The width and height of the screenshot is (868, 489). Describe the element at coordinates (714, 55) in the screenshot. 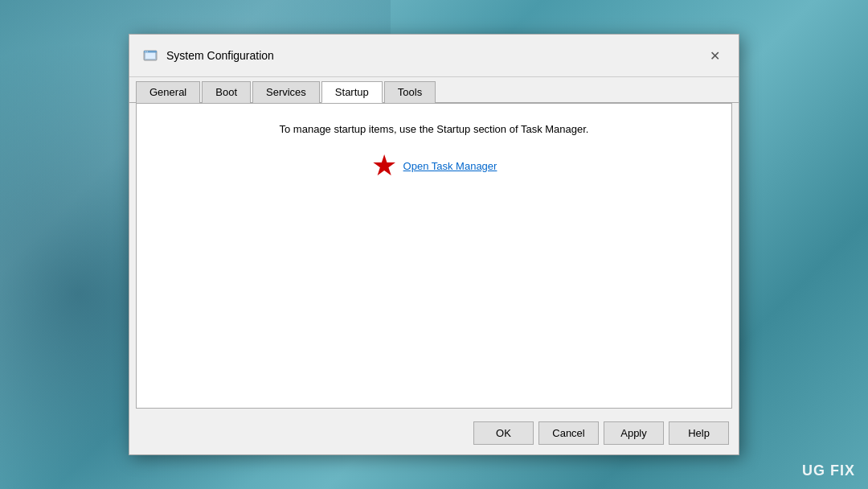

I see `close-button: ✕` at that location.